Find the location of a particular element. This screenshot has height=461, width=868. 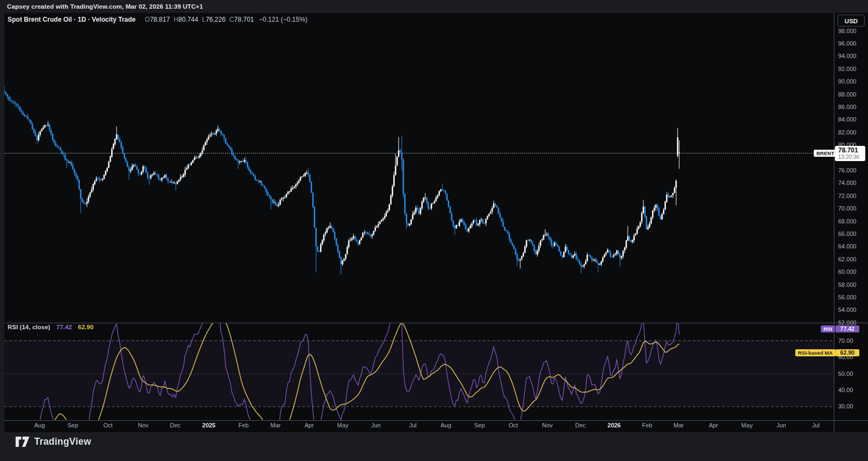

rsi-legend-value: 77.42 is located at coordinates (64, 327).